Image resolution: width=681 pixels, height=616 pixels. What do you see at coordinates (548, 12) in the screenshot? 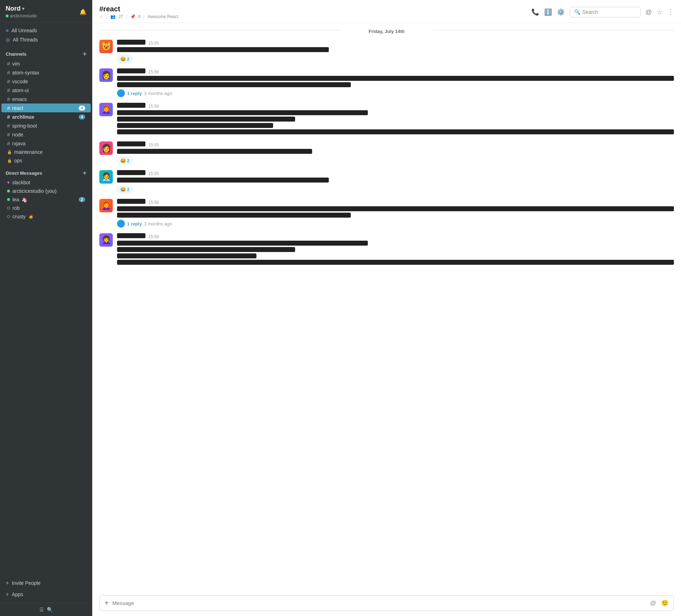
I see `info-icon: ℹ️` at bounding box center [548, 12].